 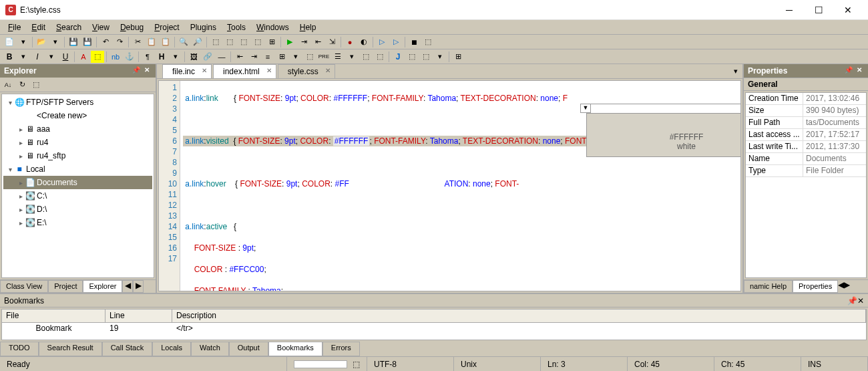 What do you see at coordinates (318, 42) in the screenshot?
I see `step-icon: ⇤` at bounding box center [318, 42].